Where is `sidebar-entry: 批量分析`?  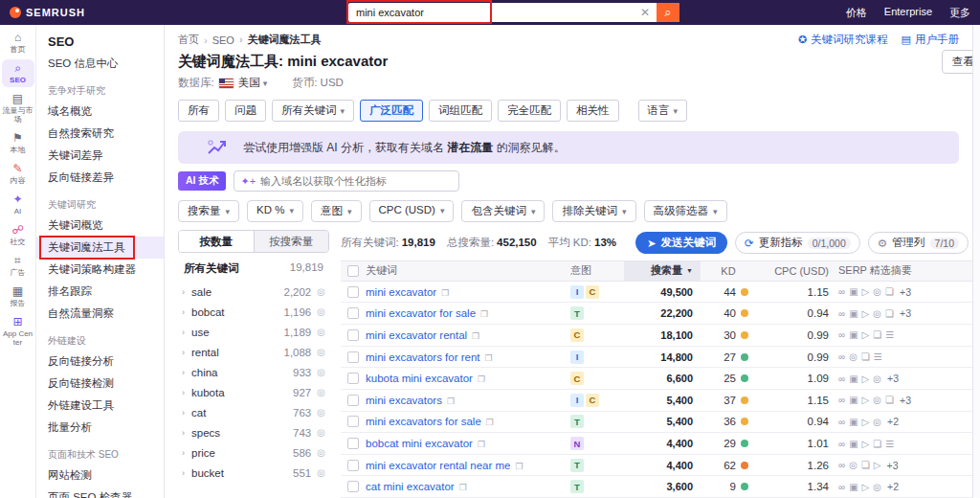 sidebar-entry: 批量分析 is located at coordinates (100, 427).